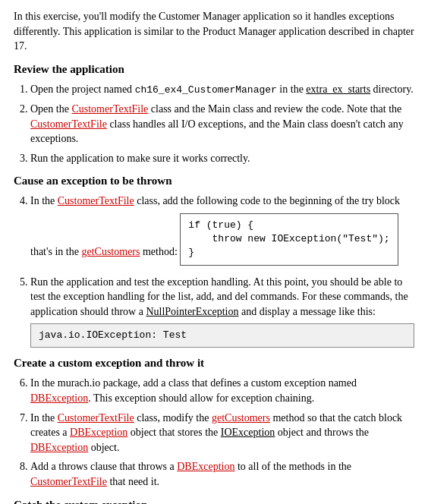 This screenshot has width=428, height=504. What do you see at coordinates (222, 433) in the screenshot?
I see `list-item: In the CustomerTextFile class, modify th…` at bounding box center [222, 433].